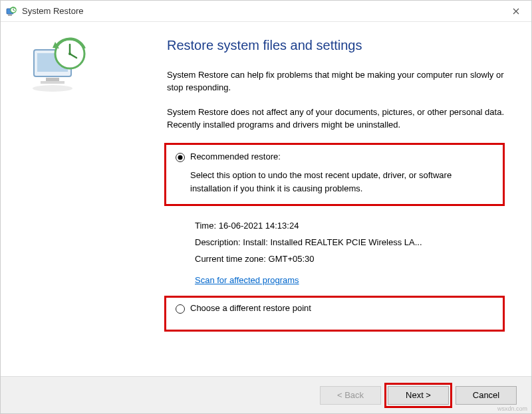 The width and height of the screenshot is (532, 414). What do you see at coordinates (350, 243) in the screenshot?
I see `restore-details: Time: 16-06-2021 14:13:24 Description: I…` at bounding box center [350, 243].